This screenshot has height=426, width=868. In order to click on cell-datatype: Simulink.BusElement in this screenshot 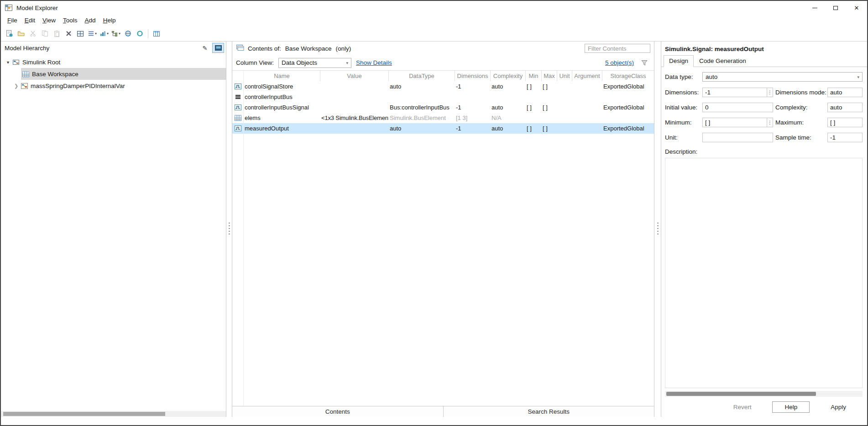, I will do `click(422, 118)`.